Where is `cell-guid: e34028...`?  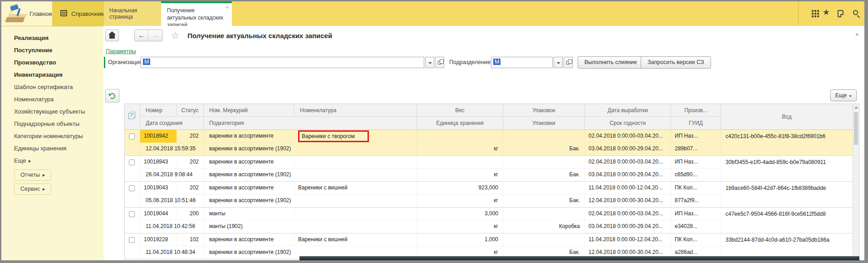
cell-guid: e34028... is located at coordinates (696, 227).